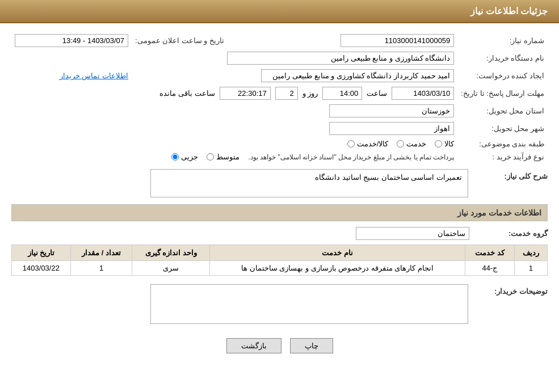 The height and width of the screenshot is (392, 559). Describe the element at coordinates (171, 268) in the screenshot. I see `cell-unit: سری` at that location.